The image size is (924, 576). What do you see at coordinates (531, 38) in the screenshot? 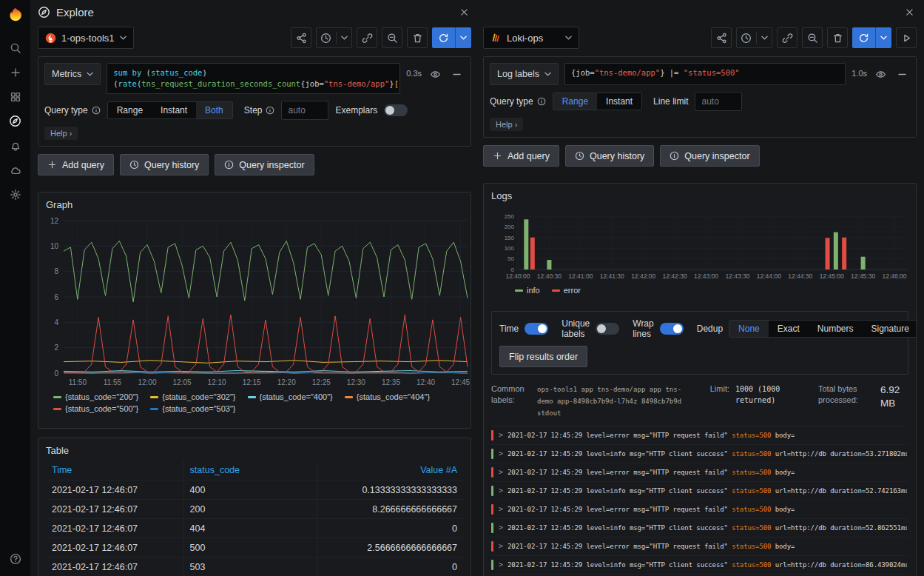
I see `datasource-picker-right: Loki-ops` at bounding box center [531, 38].